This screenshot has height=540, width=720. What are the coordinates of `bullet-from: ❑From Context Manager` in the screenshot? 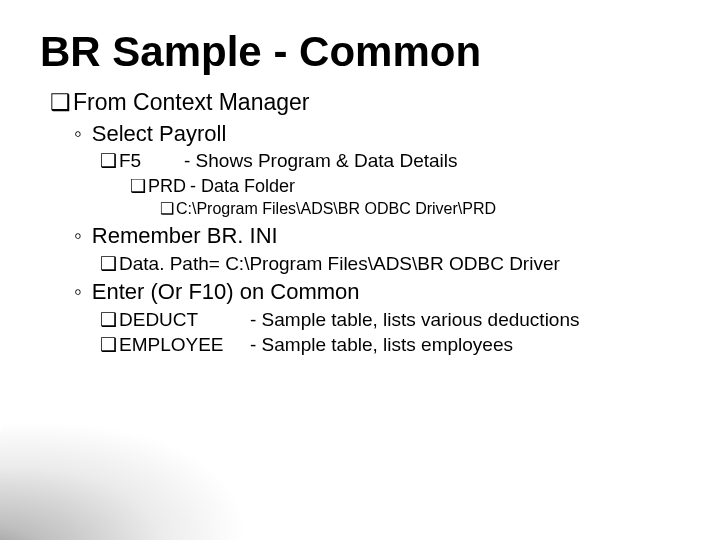 It's located at (365, 103).